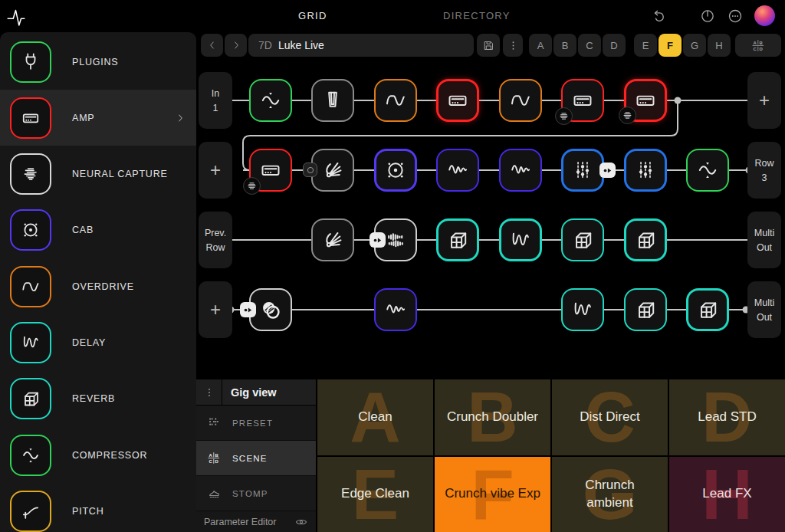 This screenshot has height=532, width=785. Describe the element at coordinates (659, 16) in the screenshot. I see `undo-button` at that location.